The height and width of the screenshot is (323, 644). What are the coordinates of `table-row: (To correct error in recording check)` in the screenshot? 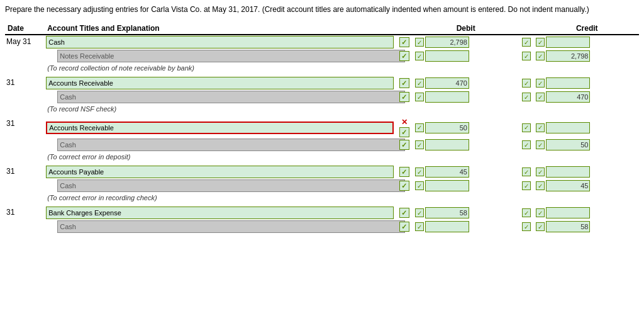 It's located at (322, 198).